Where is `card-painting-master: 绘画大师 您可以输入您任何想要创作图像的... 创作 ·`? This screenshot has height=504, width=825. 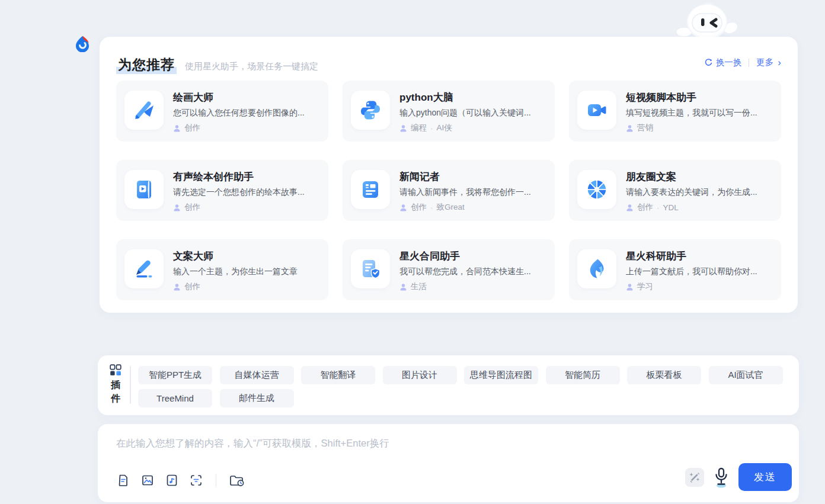
card-painting-master: 绘画大师 您可以输入您任何想要创作图像的... 创作 · is located at coordinates (222, 111).